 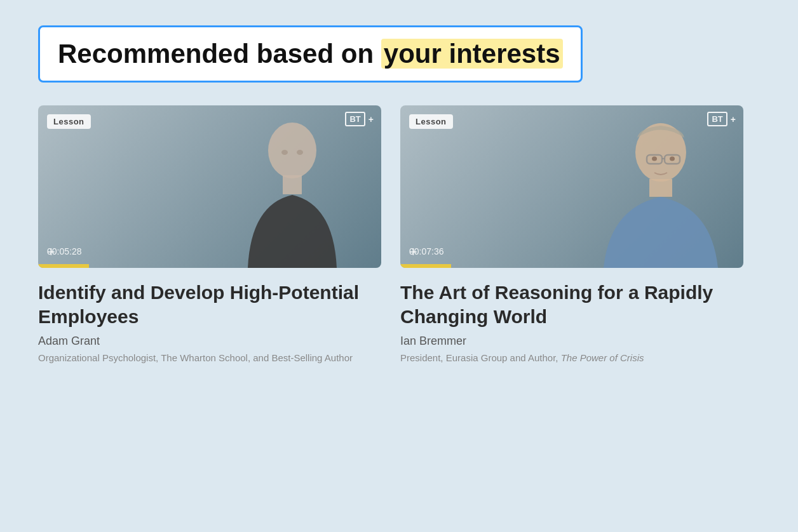 I want to click on card-1-title: Identify and Develop High-Potential Empl…, so click(x=210, y=305).